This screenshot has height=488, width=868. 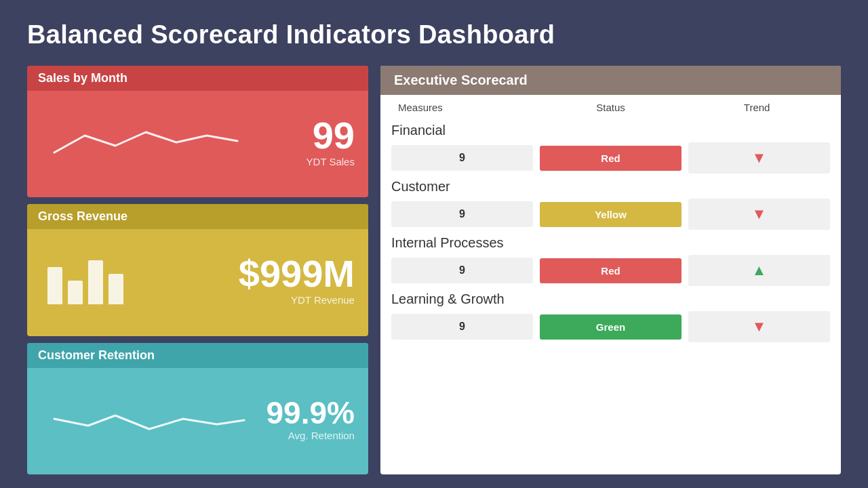 What do you see at coordinates (149, 419) in the screenshot?
I see `retention-sparkline` at bounding box center [149, 419].